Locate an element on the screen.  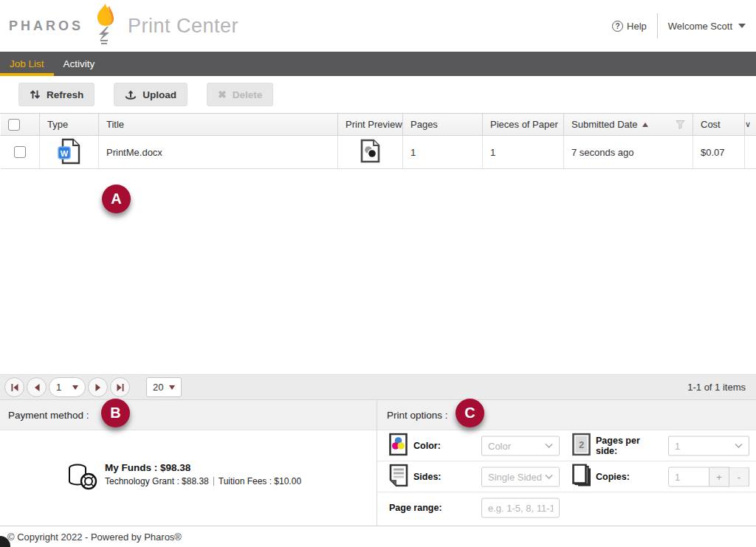
payment-method-section: Payment method : My Funds : $98.38 Techn… is located at coordinates (189, 463).